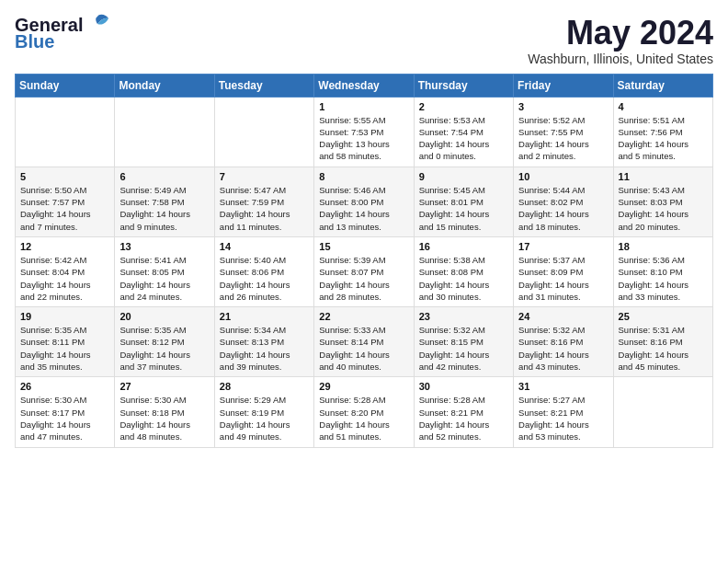 This screenshot has height=563, width=728. Describe the element at coordinates (563, 107) in the screenshot. I see `day-number: 3` at that location.